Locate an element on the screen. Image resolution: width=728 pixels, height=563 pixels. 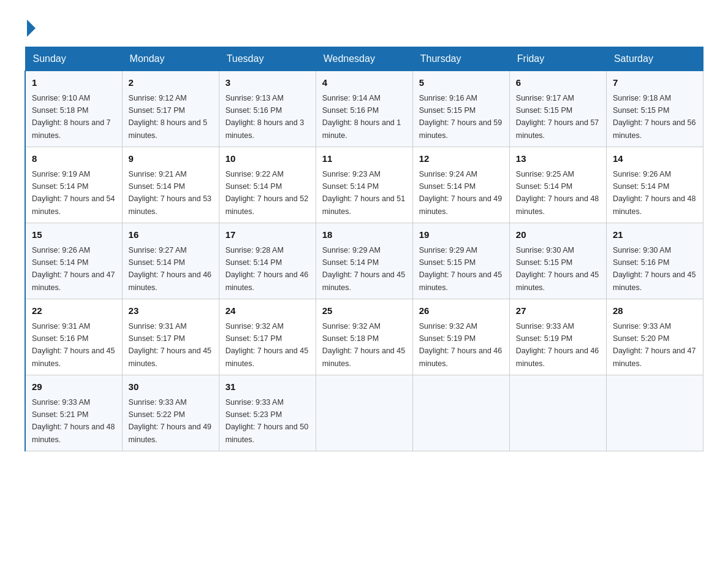
calendar-week-row: 22 Sunrise: 9:31 AMSunset: 5:16 PMDaylig… is located at coordinates (364, 337).